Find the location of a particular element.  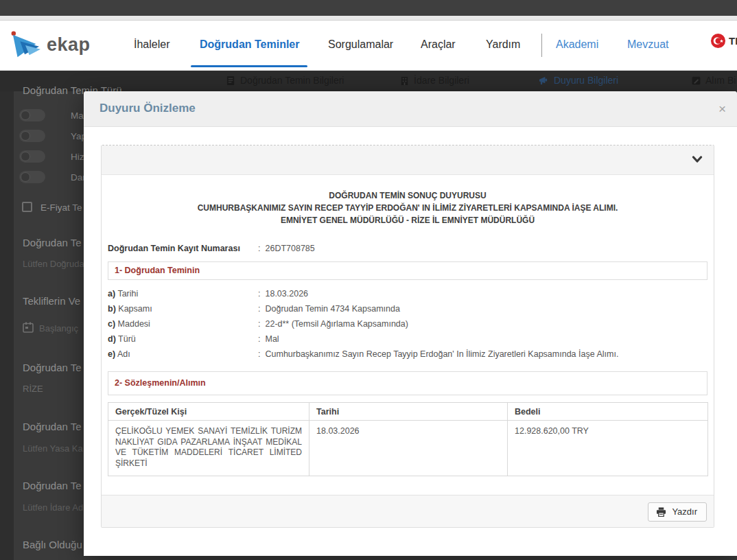

item-label: Adı is located at coordinates (124, 354).